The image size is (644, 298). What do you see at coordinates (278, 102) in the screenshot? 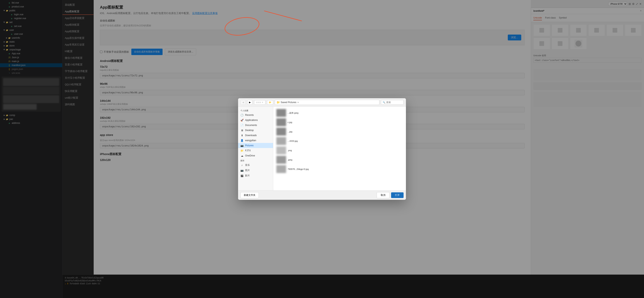
I see `location-icon: 📁` at bounding box center [278, 102].